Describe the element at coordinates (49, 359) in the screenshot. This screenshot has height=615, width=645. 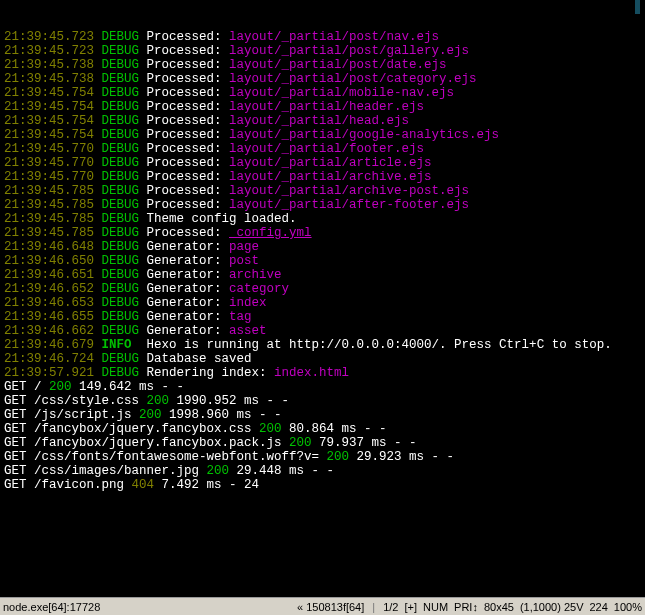
I see `log-timestamp: 21:39:46.724` at that location.